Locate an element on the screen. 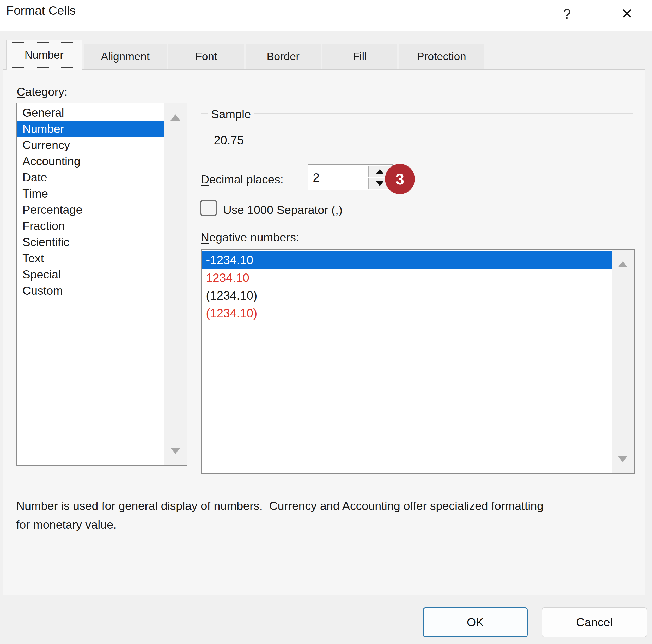 This screenshot has width=652, height=644. description-line-2: for monetary value. is located at coordinates (326, 525).